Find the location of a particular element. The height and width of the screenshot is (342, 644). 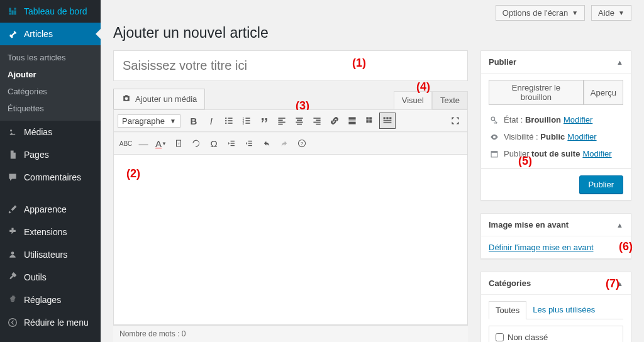

sidebar-item-media: Médias is located at coordinates (50, 132).